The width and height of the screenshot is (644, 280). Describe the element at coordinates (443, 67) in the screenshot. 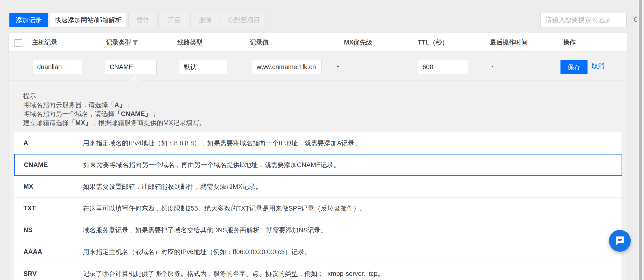

I see `ttl-input` at that location.